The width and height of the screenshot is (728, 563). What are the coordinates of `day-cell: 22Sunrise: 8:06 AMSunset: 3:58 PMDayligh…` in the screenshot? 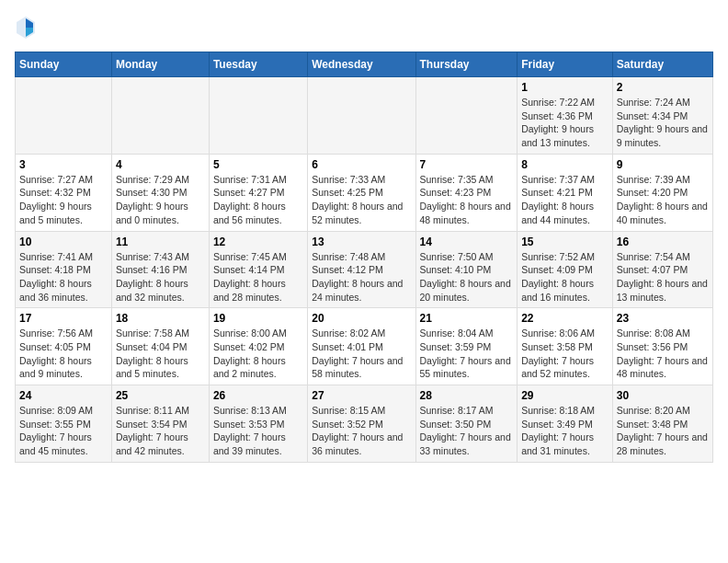 It's located at (565, 347).